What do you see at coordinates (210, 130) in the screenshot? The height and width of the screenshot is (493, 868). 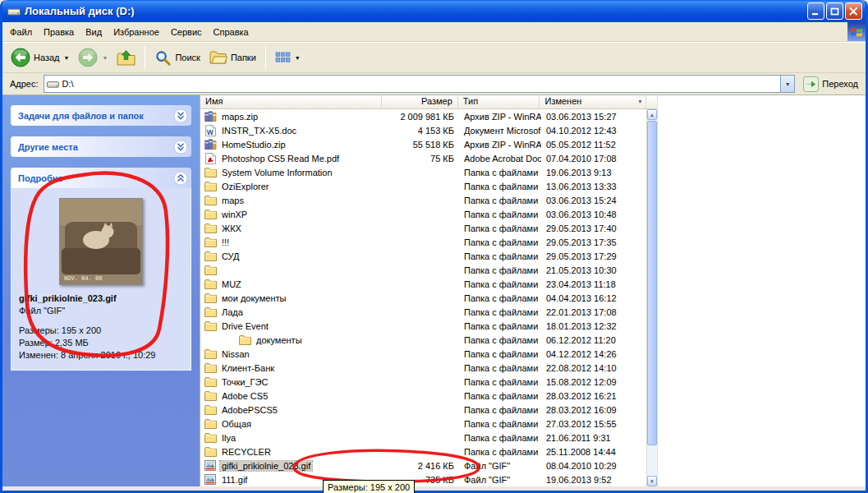 I see `word-icon: W` at bounding box center [210, 130].